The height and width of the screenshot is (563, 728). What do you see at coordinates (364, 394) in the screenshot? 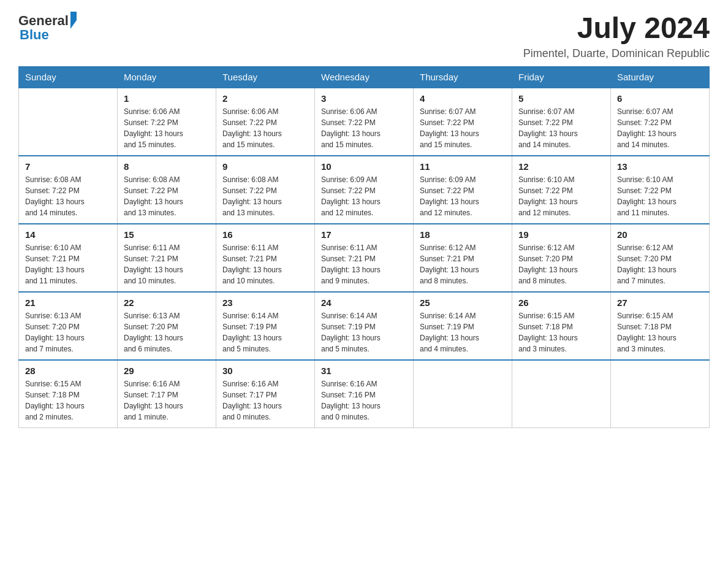
I see `calendar-week-row: 28Sunrise: 6:15 AM Sunset: 7:18 PM Dayli…` at bounding box center [364, 394].